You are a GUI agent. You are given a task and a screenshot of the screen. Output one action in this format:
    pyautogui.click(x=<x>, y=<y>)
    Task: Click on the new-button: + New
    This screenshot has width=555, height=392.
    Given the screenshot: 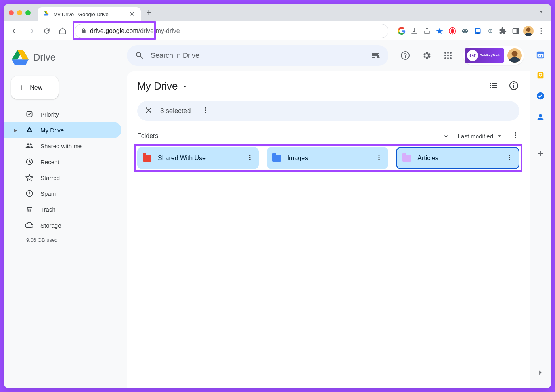 What is the action you would take?
    pyautogui.click(x=35, y=88)
    